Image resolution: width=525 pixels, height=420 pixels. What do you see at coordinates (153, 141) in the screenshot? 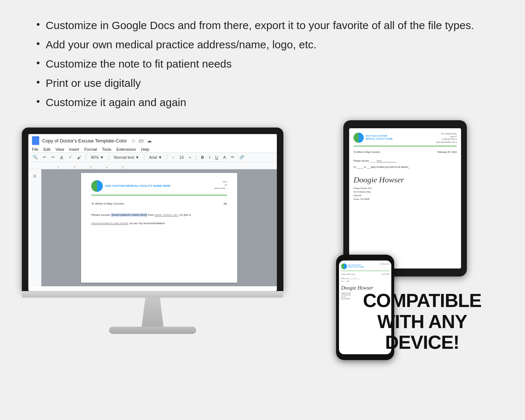
I see `gdocs-title-row: Copy of Doctor's Excuse Template-Color ☆…` at bounding box center [153, 141].